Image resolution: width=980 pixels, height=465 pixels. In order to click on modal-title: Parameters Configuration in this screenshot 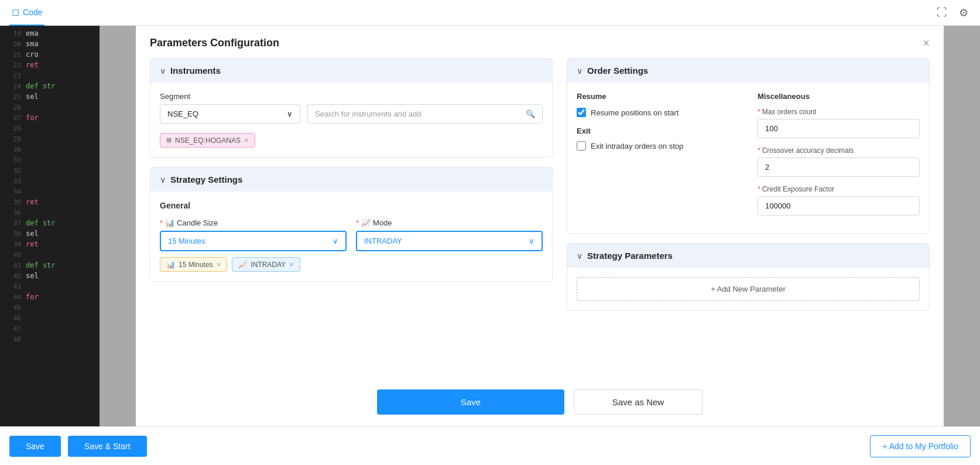, I will do `click(214, 43)`.